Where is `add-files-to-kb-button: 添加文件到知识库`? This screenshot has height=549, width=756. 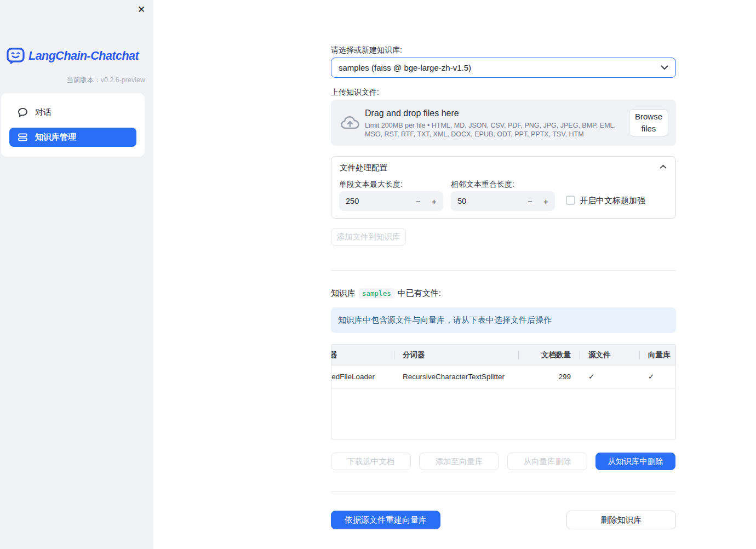
add-files-to-kb-button: 添加文件到知识库 is located at coordinates (368, 237).